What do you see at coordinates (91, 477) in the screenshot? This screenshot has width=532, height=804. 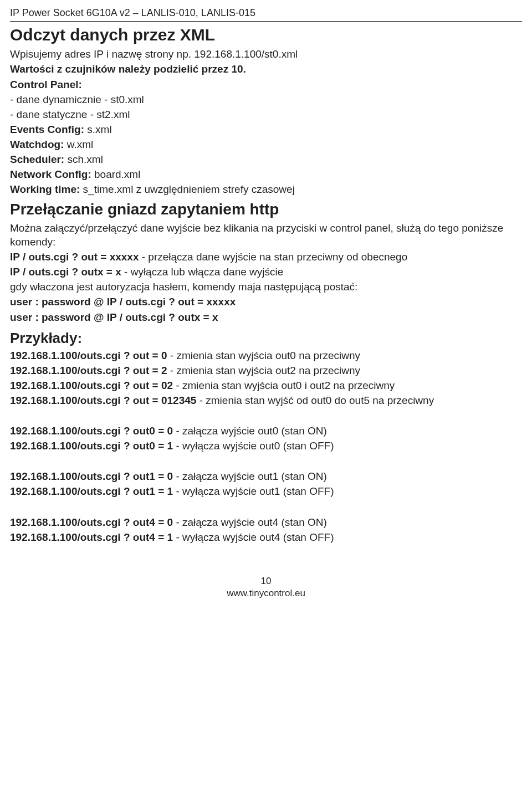 I see `example-7-cmd: 192.168.1.100/outs.cgi ? out1 = 0` at bounding box center [91, 477].